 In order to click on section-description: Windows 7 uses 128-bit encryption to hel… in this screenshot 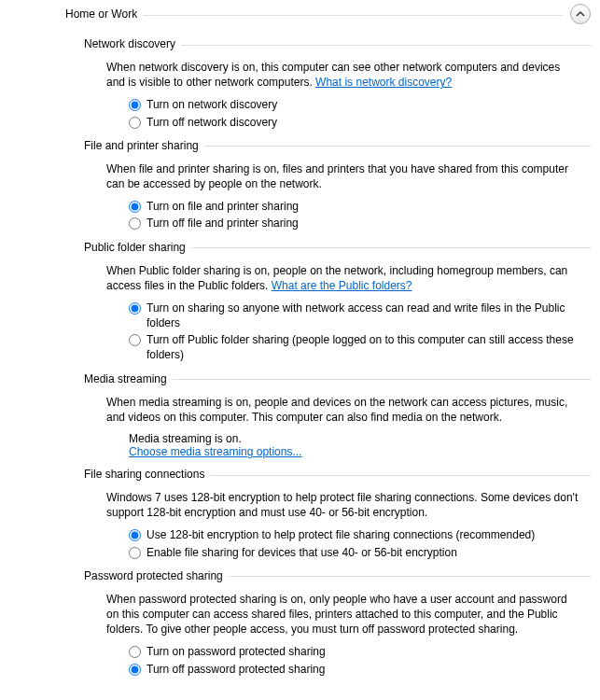, I will do `click(343, 505)`.